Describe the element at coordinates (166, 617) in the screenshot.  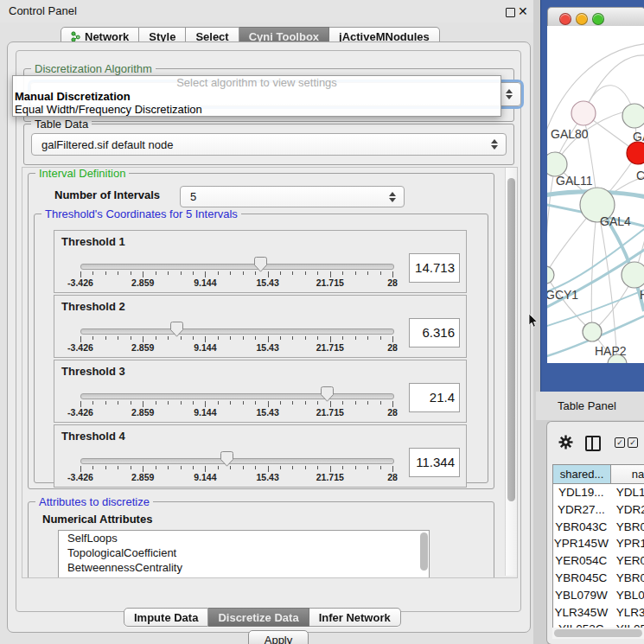
I see `tab-label: Impute Data` at that location.